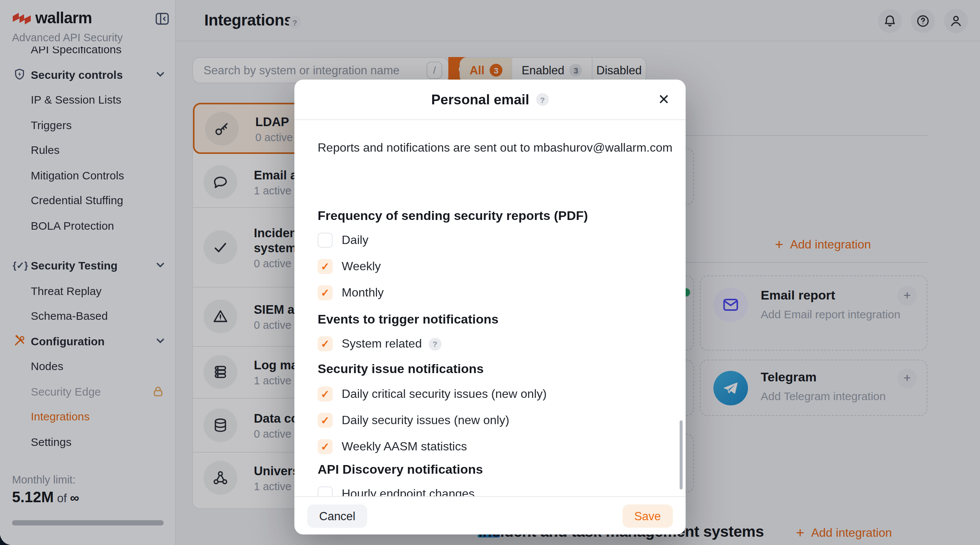 Image resolution: width=980 pixels, height=545 pixels. I want to click on option-monthly: ✓ Monthly, so click(351, 293).